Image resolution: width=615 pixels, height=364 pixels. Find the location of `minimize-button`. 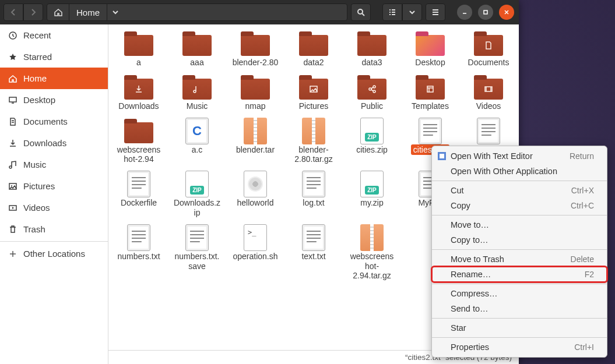

minimize-button is located at coordinates (465, 12).